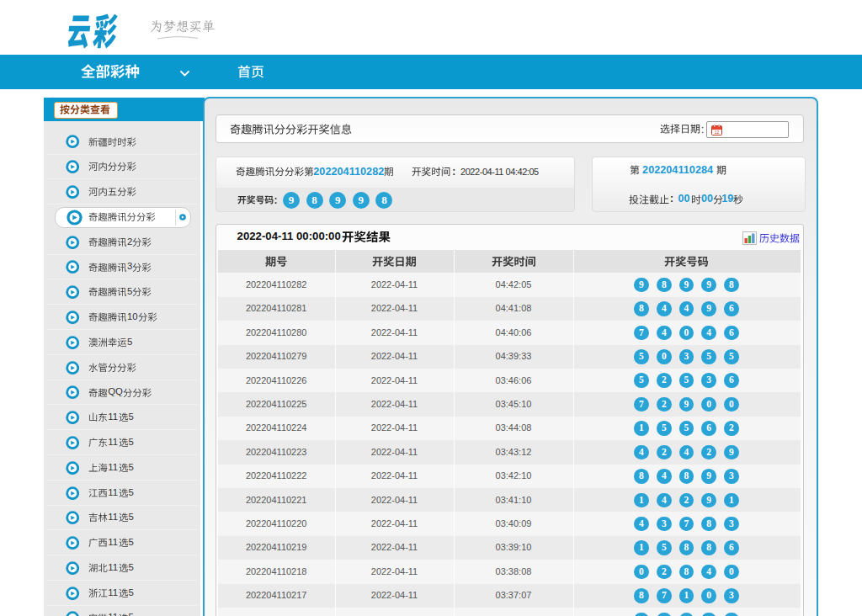 The height and width of the screenshot is (616, 862). I want to click on svg-text: 12, so click(717, 132).